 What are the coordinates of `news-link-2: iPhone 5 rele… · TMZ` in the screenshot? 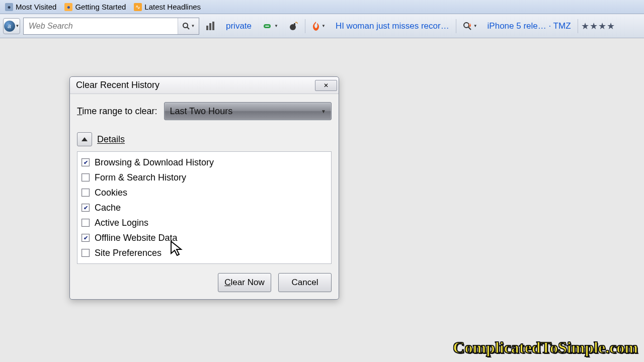 It's located at (529, 26).